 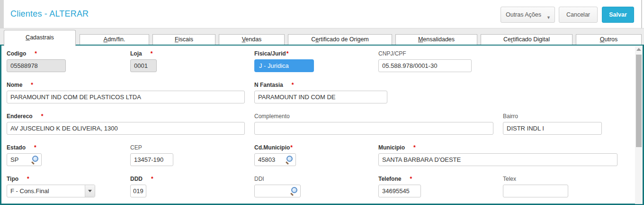 I want to click on field-nome: Nome*, so click(x=126, y=92).